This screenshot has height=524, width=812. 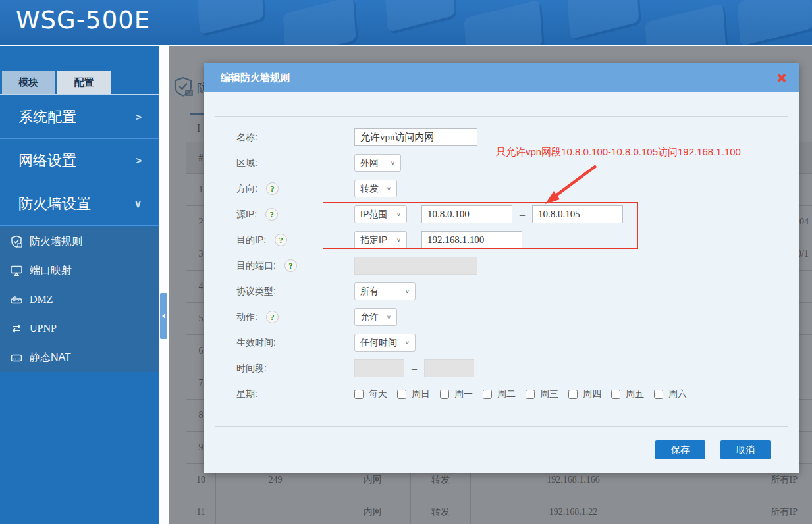 I want to click on menu-network-settings: 网络设置 >, so click(x=79, y=161).